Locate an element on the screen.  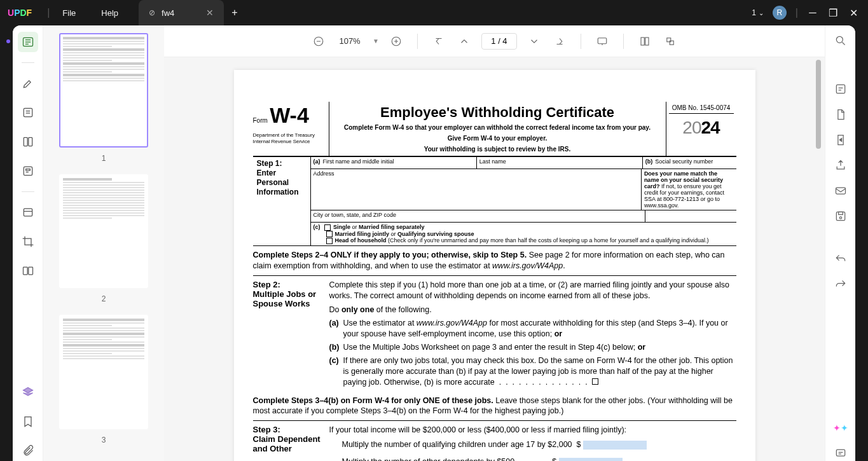
email-icon is located at coordinates (841, 191).